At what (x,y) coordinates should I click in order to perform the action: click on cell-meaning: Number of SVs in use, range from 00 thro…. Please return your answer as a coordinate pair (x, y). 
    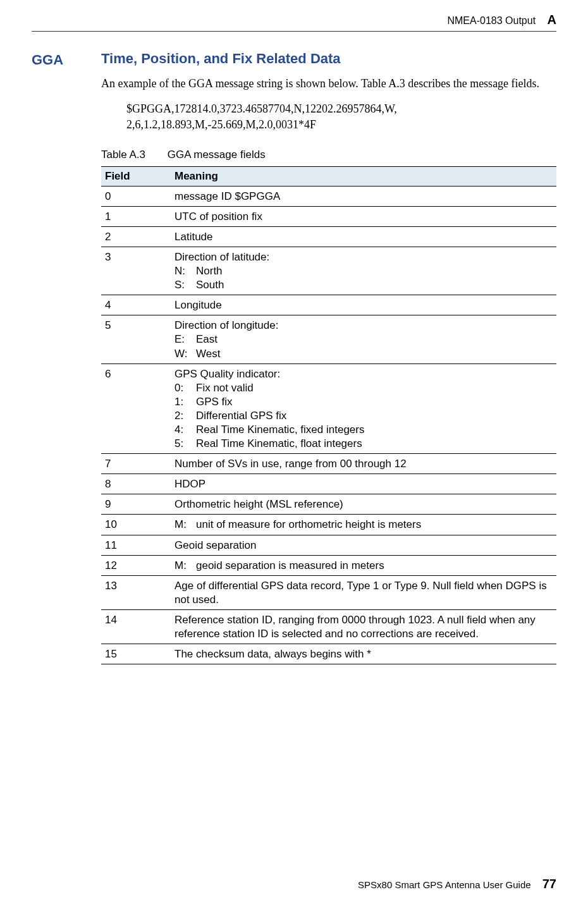
    Looking at the image, I should click on (364, 464).